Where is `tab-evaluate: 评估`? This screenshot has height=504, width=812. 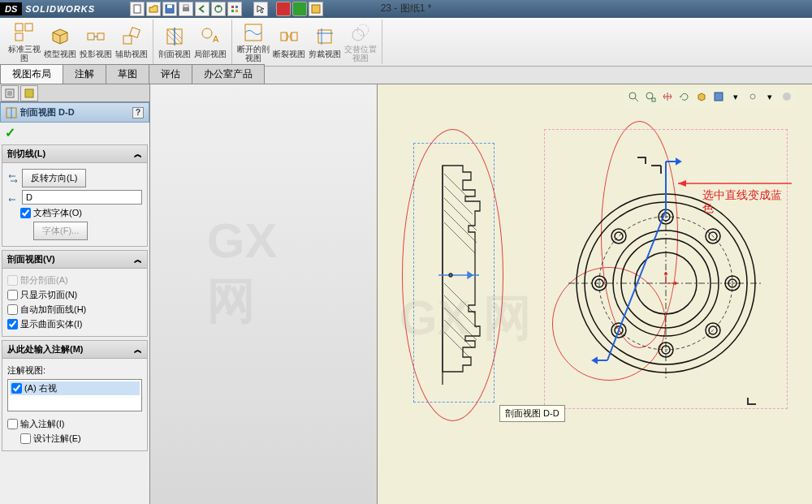
tab-evaluate: 评估 is located at coordinates (171, 74).